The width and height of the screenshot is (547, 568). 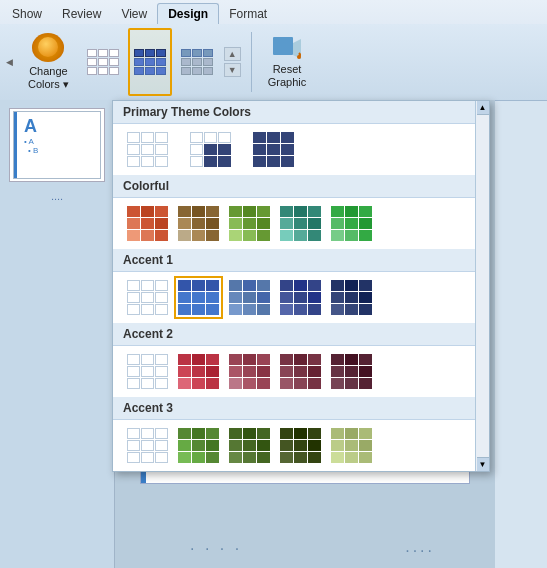 What do you see at coordinates (232, 54) in the screenshot?
I see `ribbon-scroll-up: ▲` at bounding box center [232, 54].